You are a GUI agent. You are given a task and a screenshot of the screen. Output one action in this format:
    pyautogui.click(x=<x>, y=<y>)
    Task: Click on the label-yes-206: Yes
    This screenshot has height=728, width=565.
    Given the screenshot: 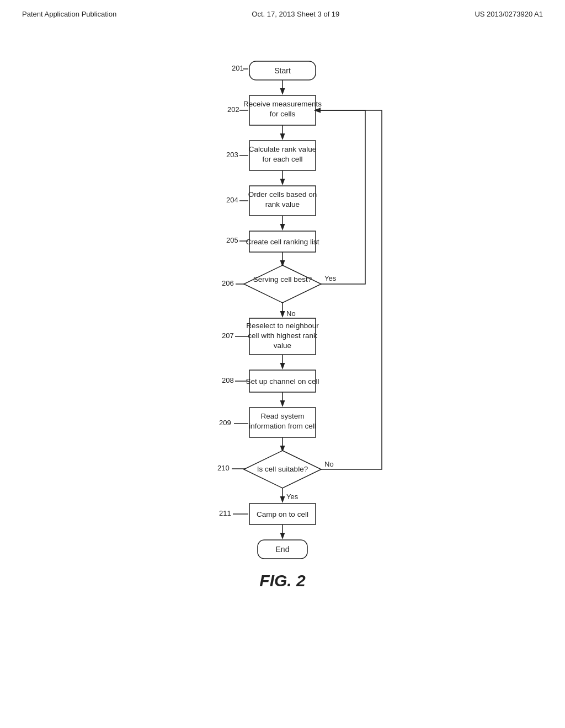 What is the action you would take?
    pyautogui.click(x=331, y=278)
    